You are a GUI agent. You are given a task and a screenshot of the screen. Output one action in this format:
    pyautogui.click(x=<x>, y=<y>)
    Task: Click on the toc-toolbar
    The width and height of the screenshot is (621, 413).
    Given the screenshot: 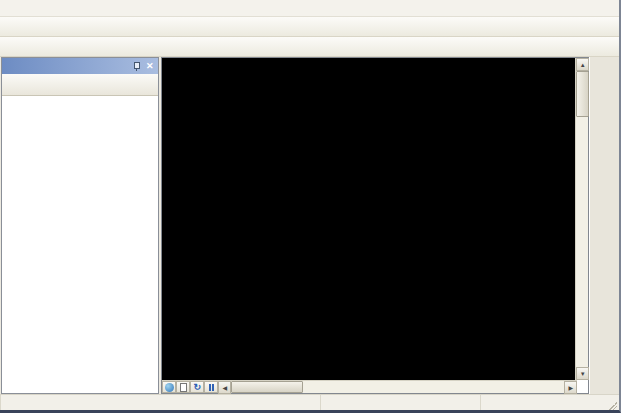 What is the action you would take?
    pyautogui.click(x=80, y=85)
    